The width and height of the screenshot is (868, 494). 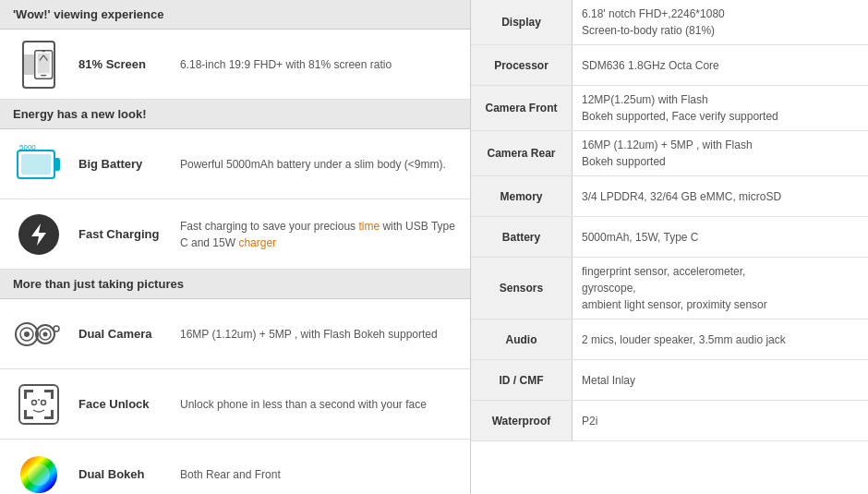 I want to click on spec-label: Audio, so click(x=522, y=340).